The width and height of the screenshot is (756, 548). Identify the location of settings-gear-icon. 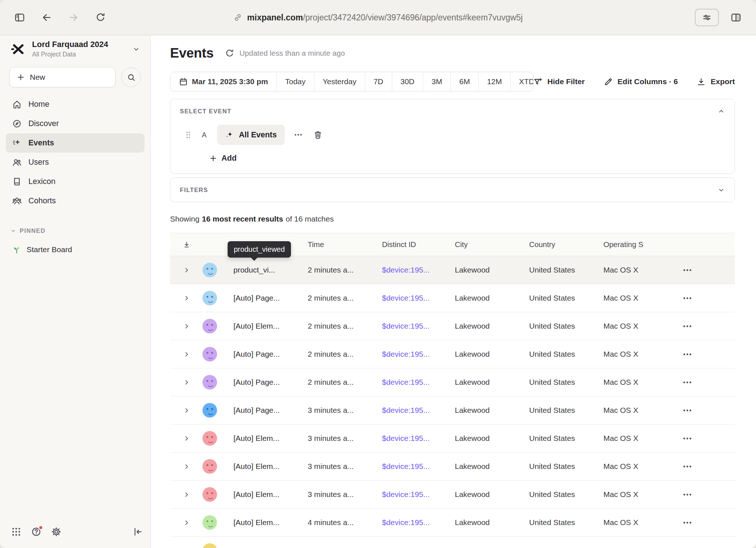
(56, 532).